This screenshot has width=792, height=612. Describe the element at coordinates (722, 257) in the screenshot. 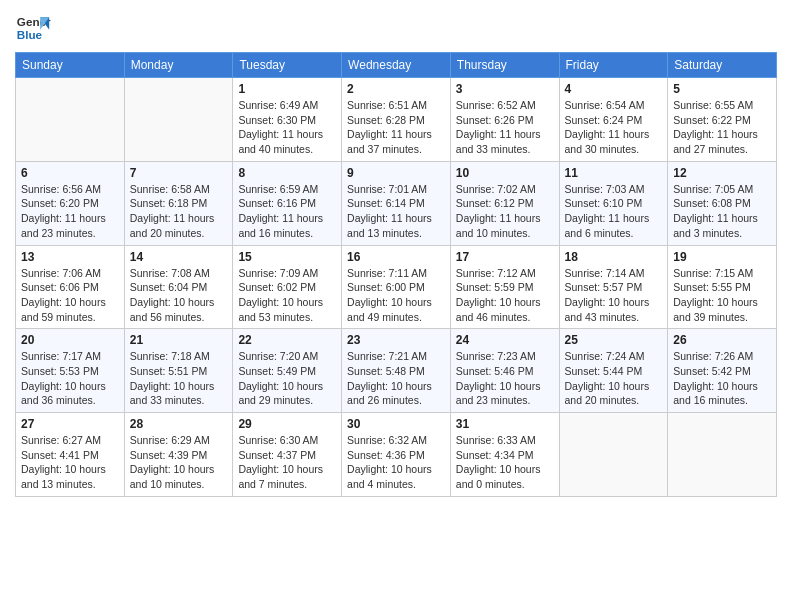

I see `day-number: 19` at that location.